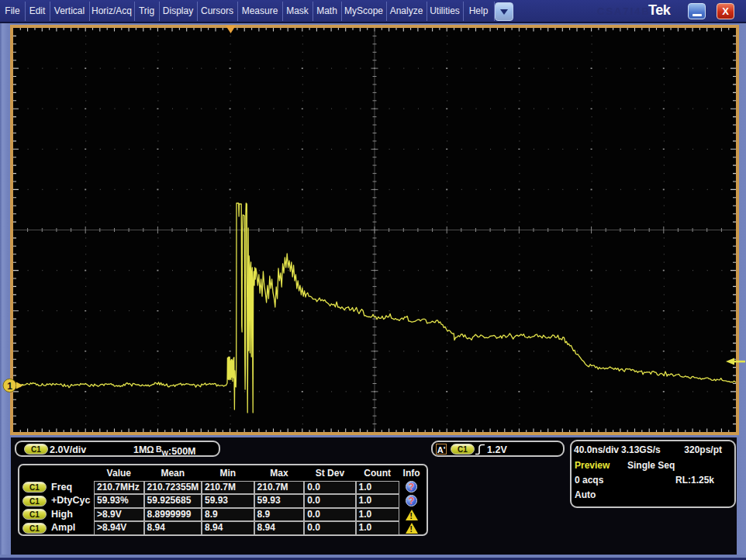  What do you see at coordinates (9, 386) in the screenshot?
I see `svg-text: 1` at bounding box center [9, 386].